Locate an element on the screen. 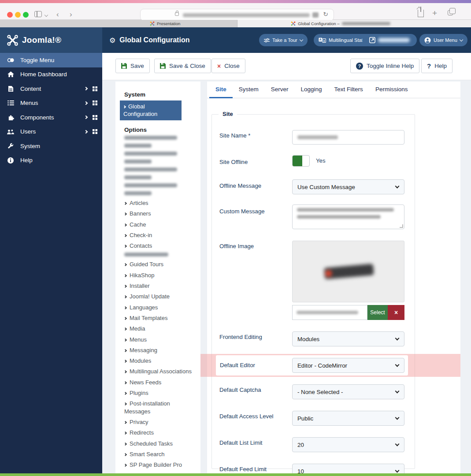  default-access-level-select: Public is located at coordinates (348, 418).